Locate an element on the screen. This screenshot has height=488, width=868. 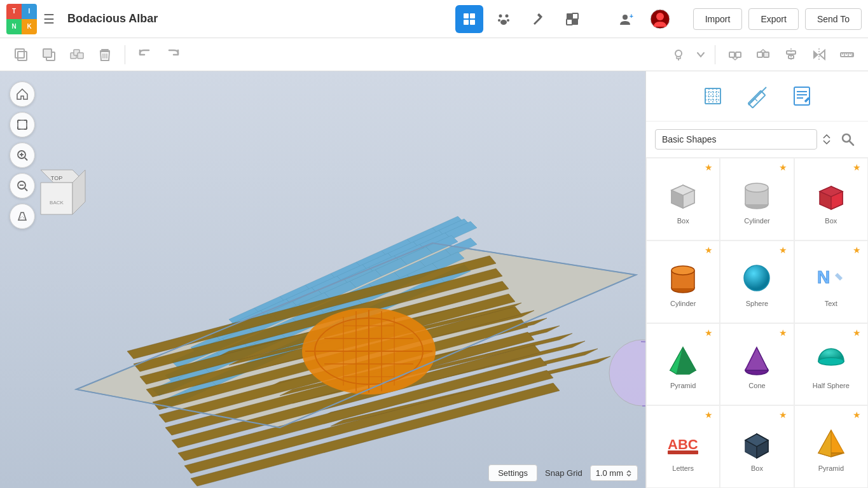
zoom-out-button is located at coordinates (22, 186).